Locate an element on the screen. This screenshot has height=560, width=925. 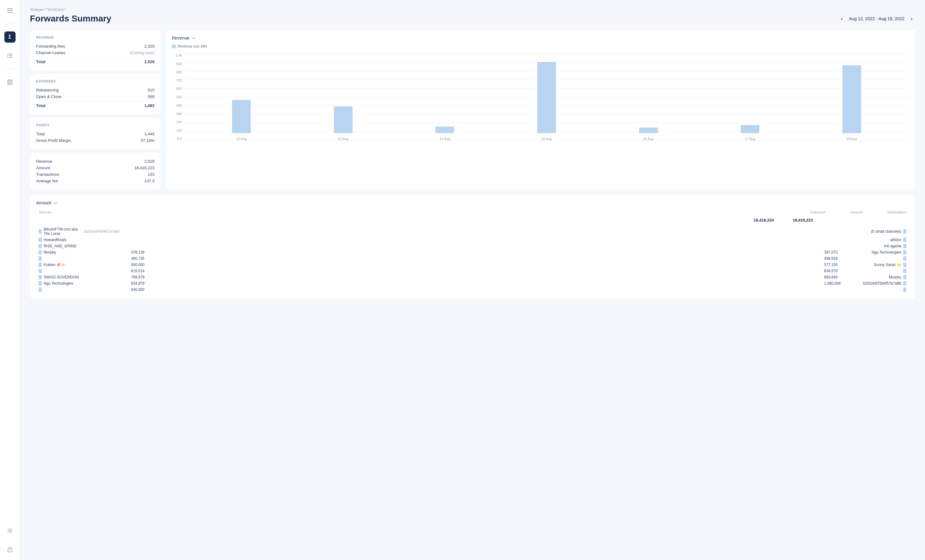
flow-outbound-value: 480,735 is located at coordinates (132, 258).